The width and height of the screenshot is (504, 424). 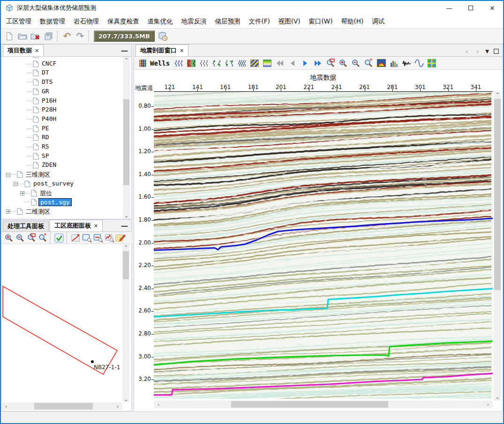 What do you see at coordinates (92, 362) in the screenshot?
I see `well-point` at bounding box center [92, 362].